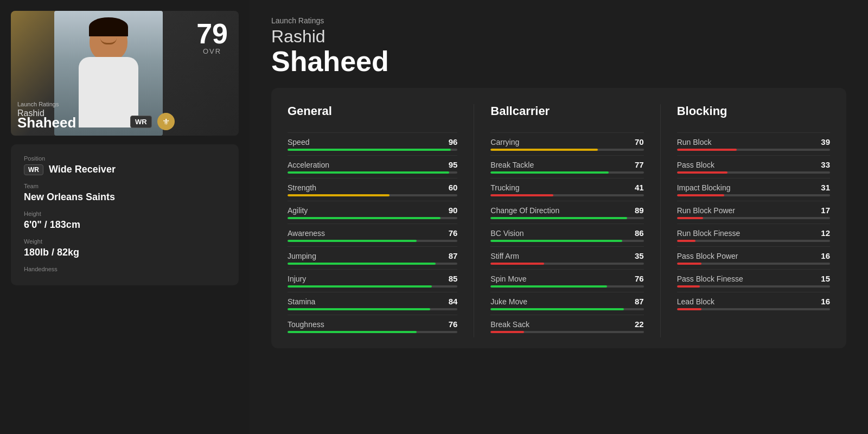 The height and width of the screenshot is (434, 868). Describe the element at coordinates (559, 62) in the screenshot. I see `player-last-name-header: Shaheed` at that location.